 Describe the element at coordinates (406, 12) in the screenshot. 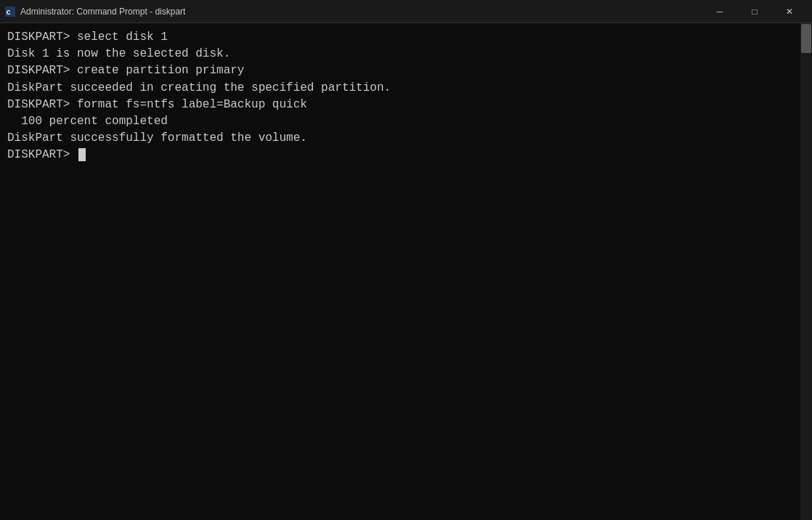

I see `title-bar: C Administrator: Command Prompt - diskpa…` at that location.